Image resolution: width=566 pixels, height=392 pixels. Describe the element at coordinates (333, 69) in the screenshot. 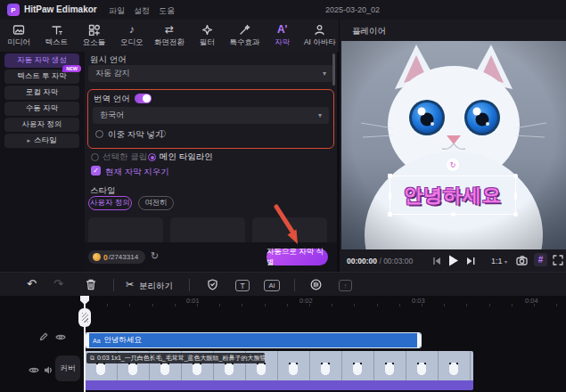

I see `panel-scrollbar` at that location.